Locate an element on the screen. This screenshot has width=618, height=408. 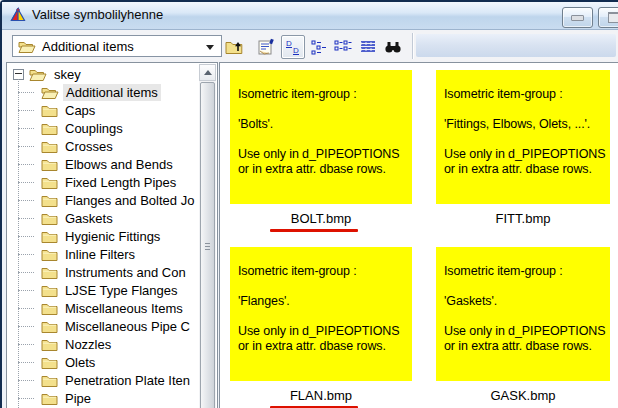
scroll-up-icon is located at coordinates (208, 72).